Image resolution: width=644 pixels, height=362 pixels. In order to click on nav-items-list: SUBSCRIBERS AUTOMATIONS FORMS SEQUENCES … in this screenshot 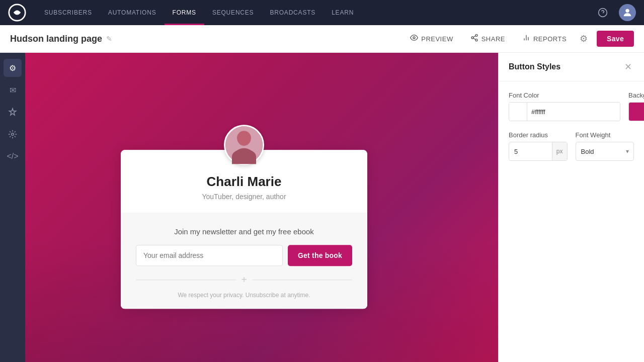, I will do `click(315, 13)`.